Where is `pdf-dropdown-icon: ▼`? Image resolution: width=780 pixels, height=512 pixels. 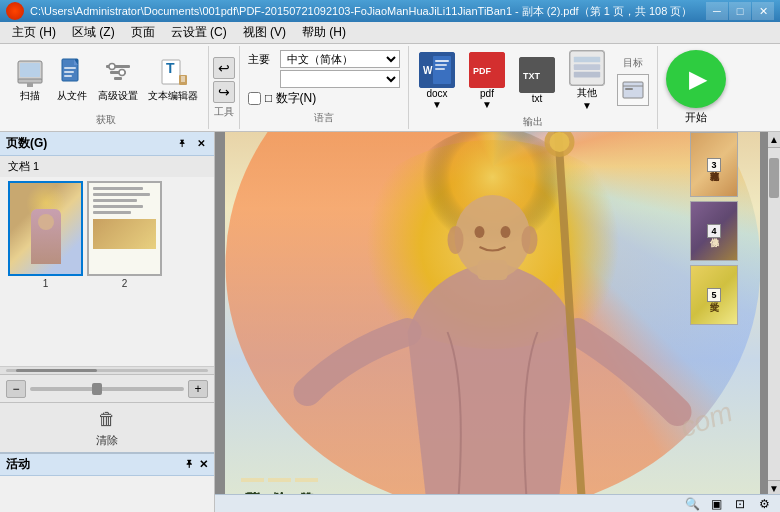 pdf-dropdown-icon: ▼ is located at coordinates (487, 104).